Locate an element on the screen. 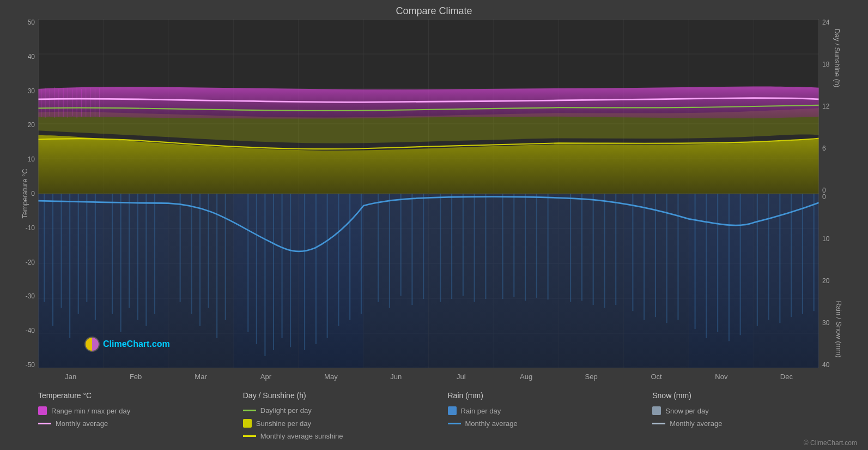 The image size is (868, 450). rain-avg-swatch is located at coordinates (454, 423).